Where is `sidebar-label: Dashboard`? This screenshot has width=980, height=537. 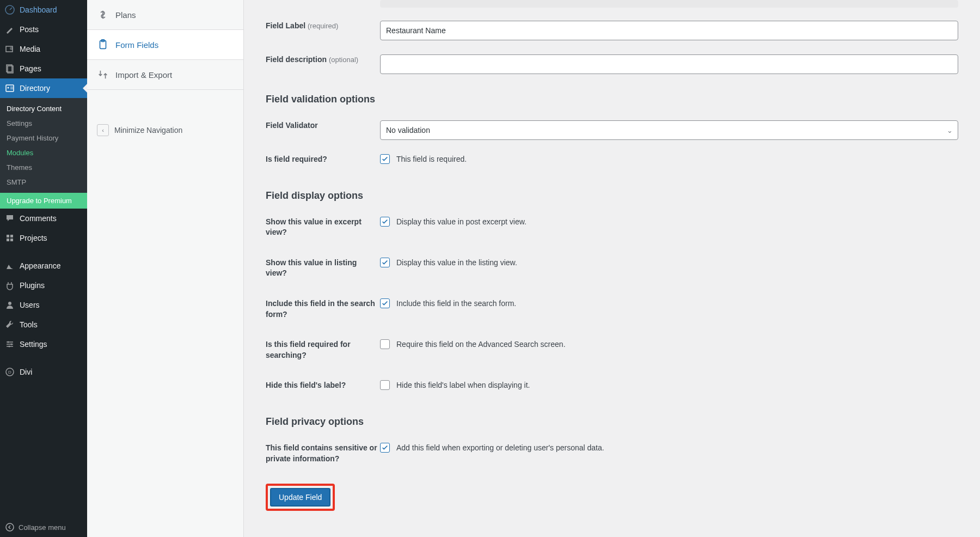
sidebar-label: Dashboard is located at coordinates (38, 10).